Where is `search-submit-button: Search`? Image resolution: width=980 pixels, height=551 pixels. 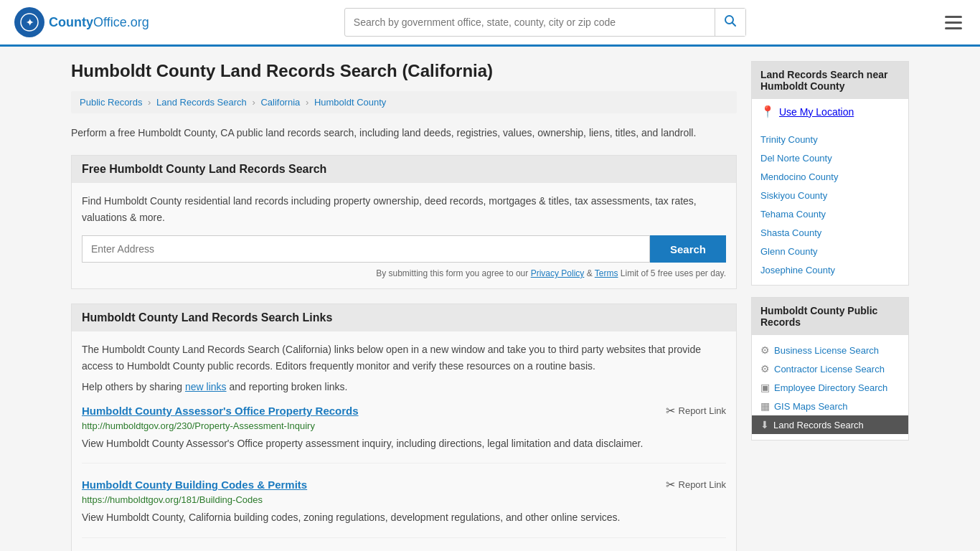 search-submit-button: Search is located at coordinates (688, 249).